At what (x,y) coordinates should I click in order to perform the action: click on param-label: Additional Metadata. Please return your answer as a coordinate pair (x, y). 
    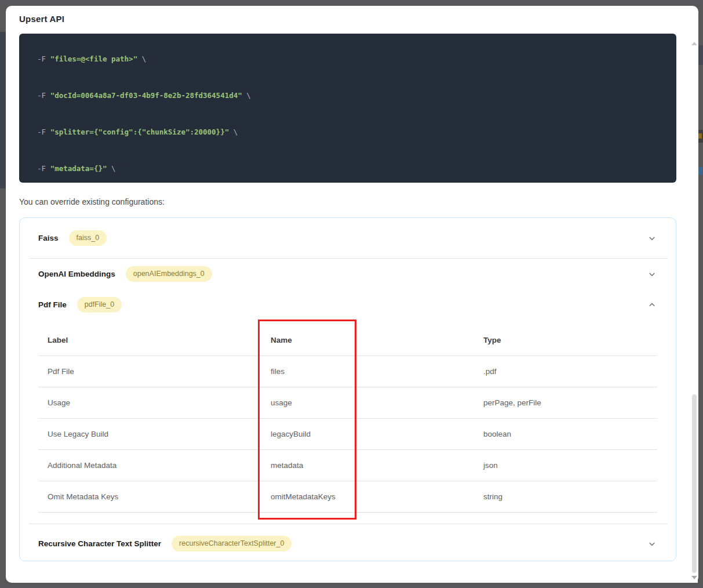
    Looking at the image, I should click on (150, 465).